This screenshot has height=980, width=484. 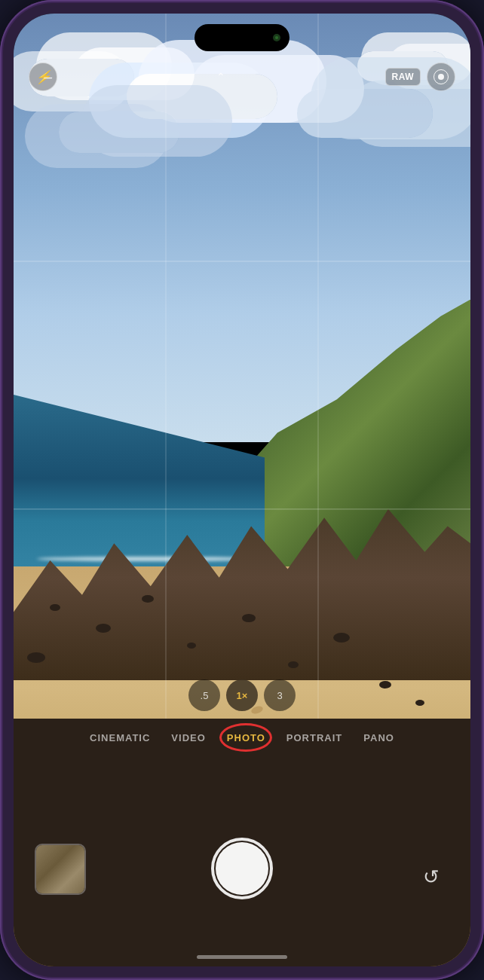 I want to click on zoom-3-label: 3, so click(x=279, y=696).